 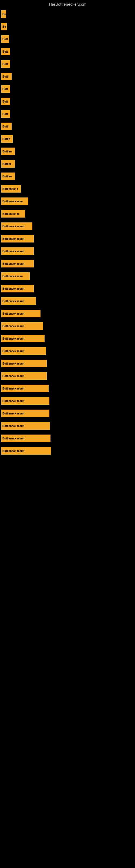 What do you see at coordinates (17, 226) in the screenshot?
I see `bar-18: Bottleneck result` at bounding box center [17, 226].